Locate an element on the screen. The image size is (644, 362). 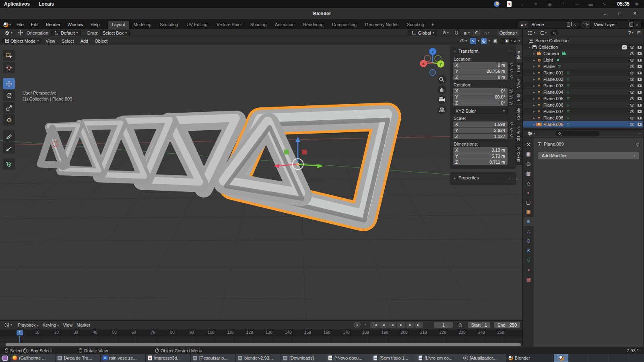
editor-type-button: ▾ is located at coordinates (8, 33).